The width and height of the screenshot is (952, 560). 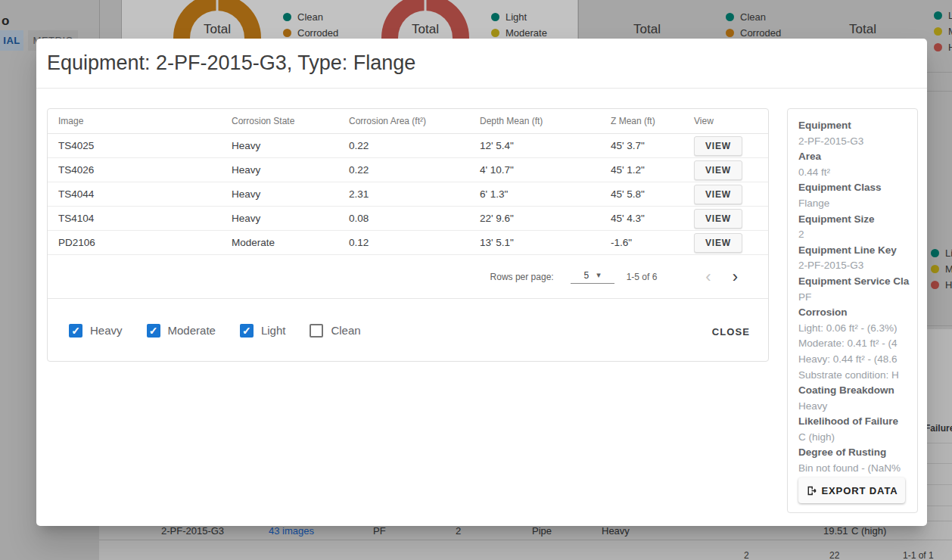 What do you see at coordinates (545, 121) in the screenshot?
I see `column-header-depth-mean: Depth Mean (ft)` at bounding box center [545, 121].